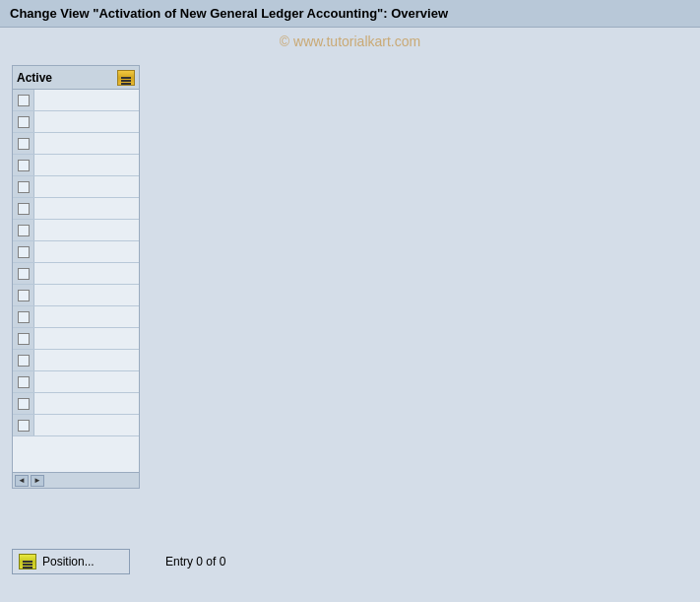 Image resolution: width=700 pixels, height=602 pixels. What do you see at coordinates (76, 277) in the screenshot?
I see `table-container: Active ▲ ▼` at bounding box center [76, 277].